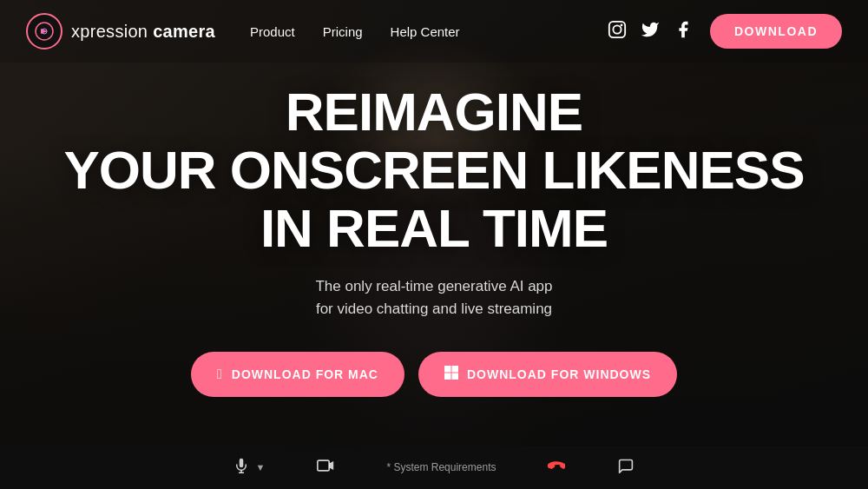 The height and width of the screenshot is (489, 868). I want to click on hero-title-line3: IN REAL TIME, so click(434, 228).